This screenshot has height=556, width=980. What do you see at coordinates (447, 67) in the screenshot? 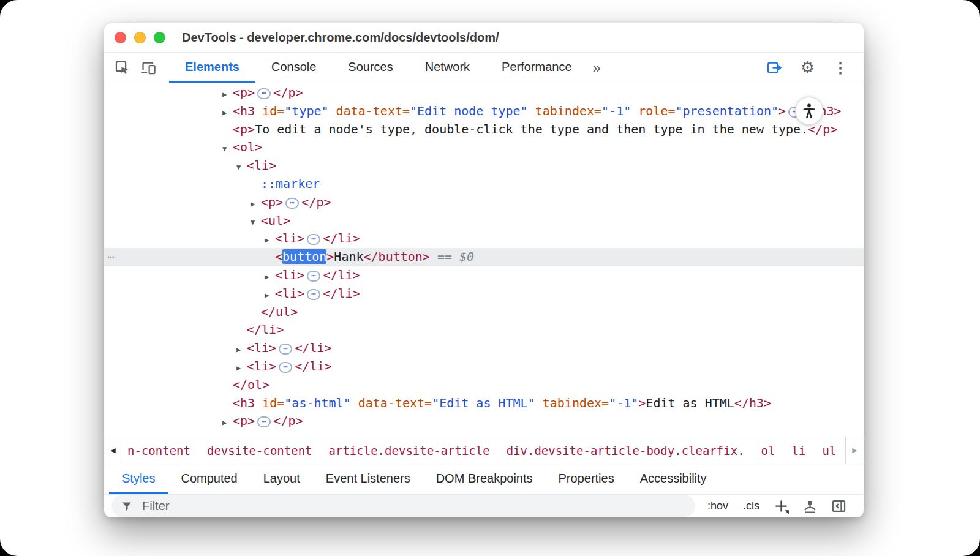
I see `tab-network: Network` at bounding box center [447, 67].